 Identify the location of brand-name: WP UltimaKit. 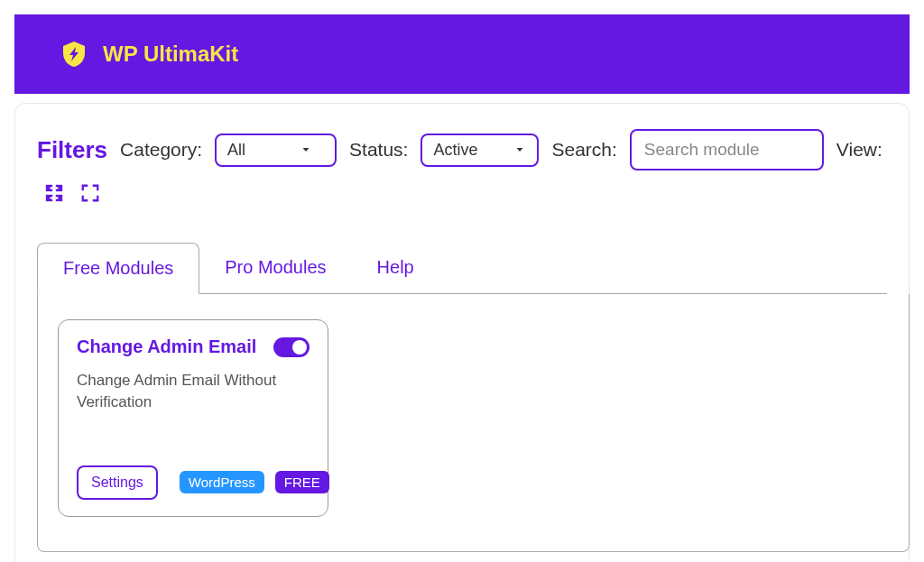
(171, 54).